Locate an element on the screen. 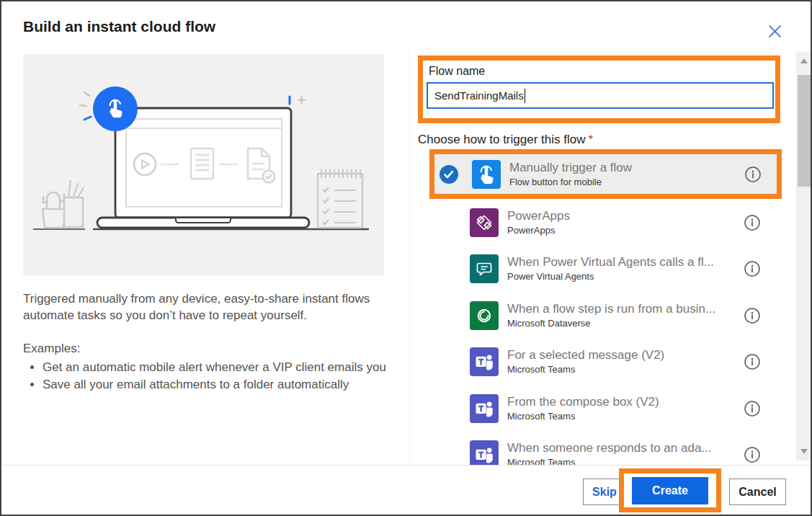 The width and height of the screenshot is (812, 516). scrollbar-track is located at coordinates (804, 257).